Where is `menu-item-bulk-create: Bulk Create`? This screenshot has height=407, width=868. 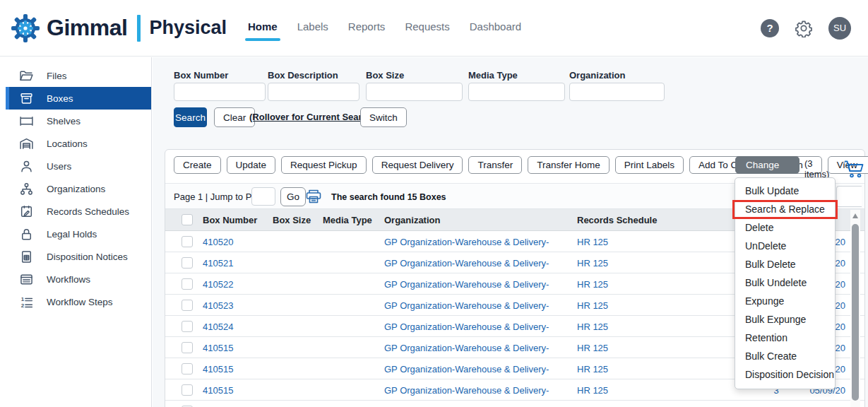 menu-item-bulk-create: Bulk Create is located at coordinates (785, 356).